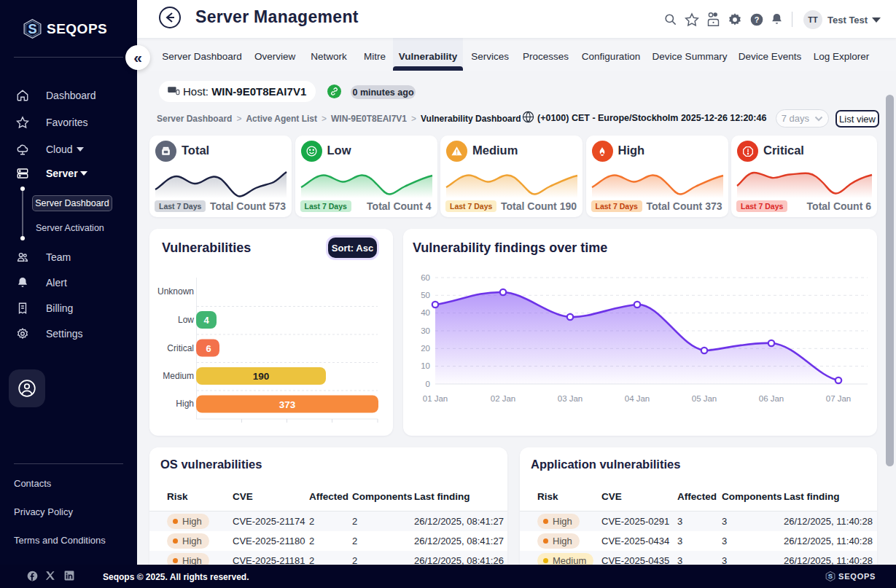  I want to click on svg-text: 373, so click(287, 405).